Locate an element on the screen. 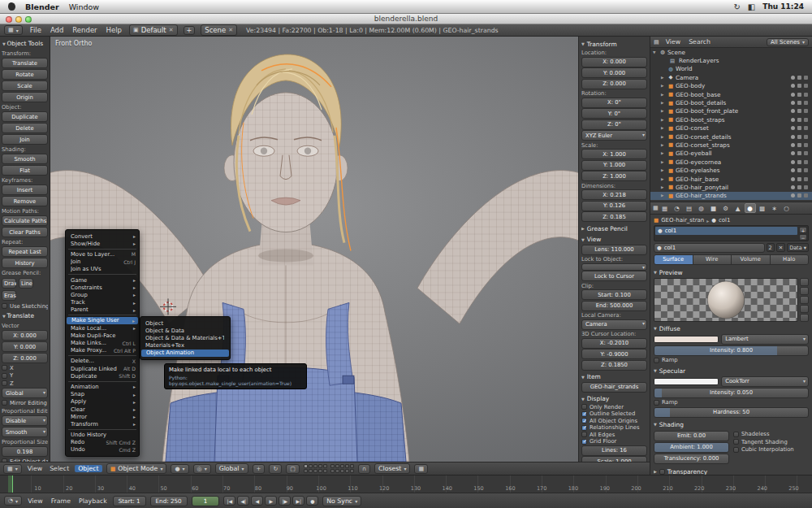 This screenshot has width=812, height=508. submenu-item: Object & Data & Materials+Tex is located at coordinates (185, 338).